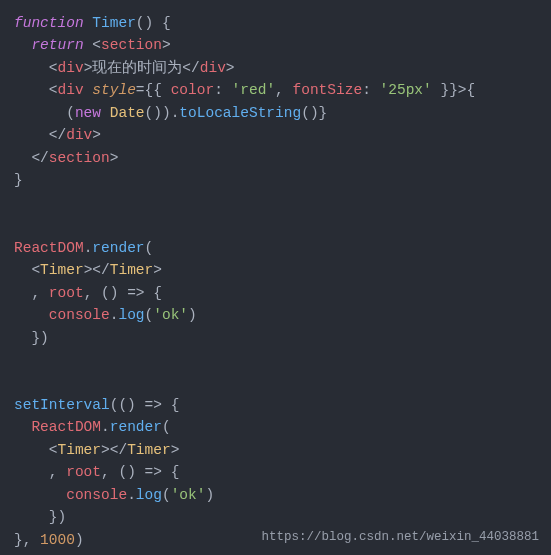  Describe the element at coordinates (40, 517) in the screenshot. I see `code-line-19: })` at that location.